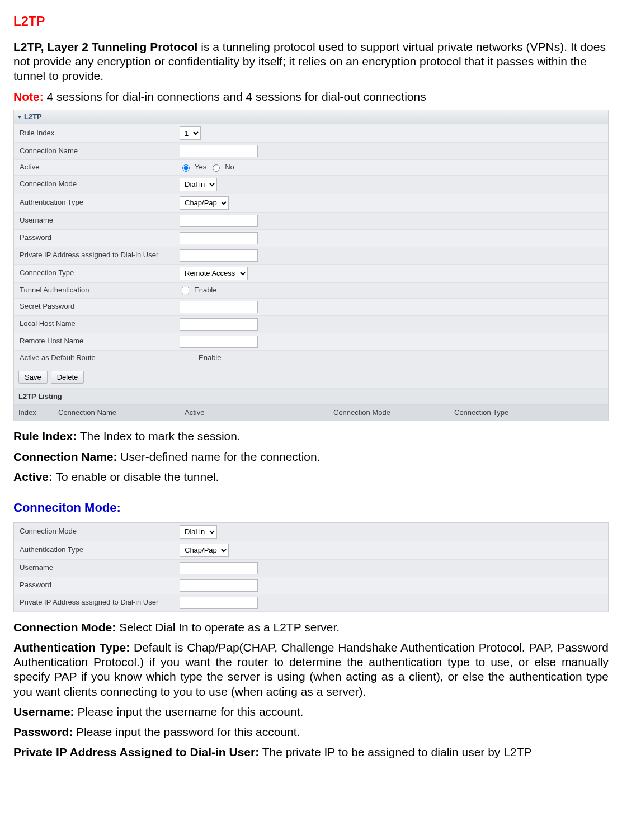 This screenshot has height=840, width=622. Describe the element at coordinates (65, 456) in the screenshot. I see `desc-conn-name-b: Connection Name:` at that location.